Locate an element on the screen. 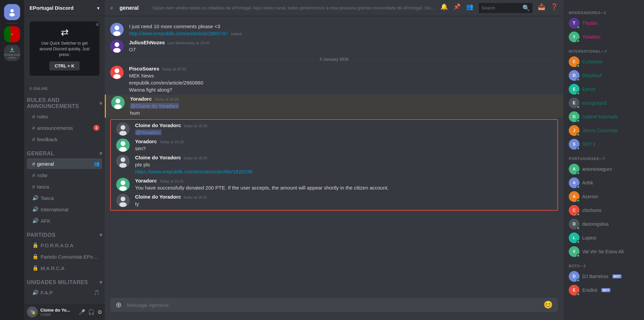 The image size is (644, 320). member-item-azerion: A Azerion is located at coordinates (604, 197).